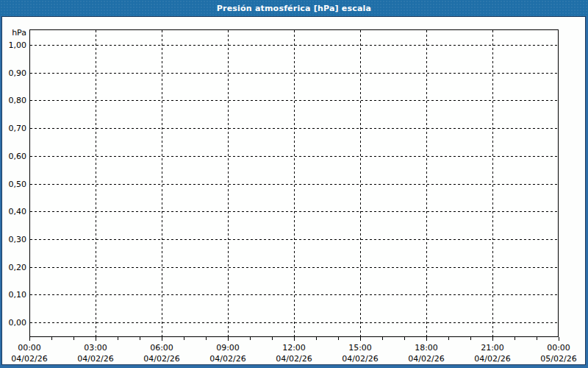 The image size is (588, 368). I want to click on chart-title: Presión atmosférica [hPa] escala, so click(294, 9).